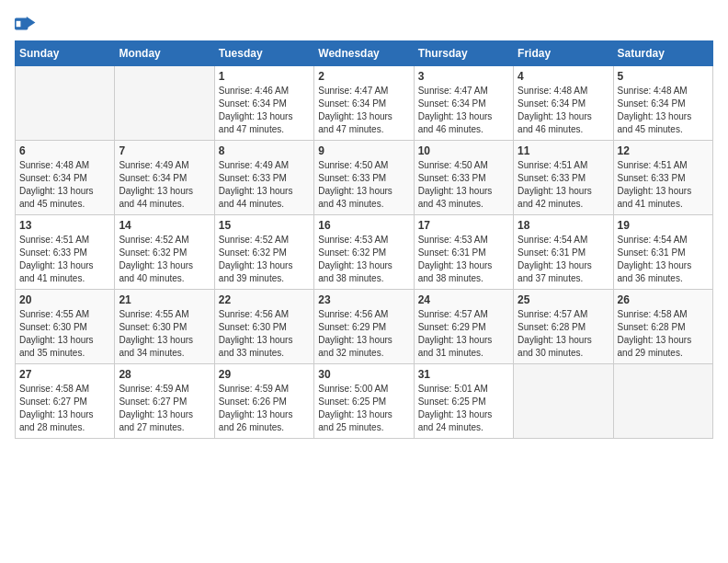 This screenshot has width=728, height=563. Describe the element at coordinates (563, 103) in the screenshot. I see `calendar-cell: 4 Sunrise: 4:48 AMSunset: 6:34 PMDayligh…` at that location.